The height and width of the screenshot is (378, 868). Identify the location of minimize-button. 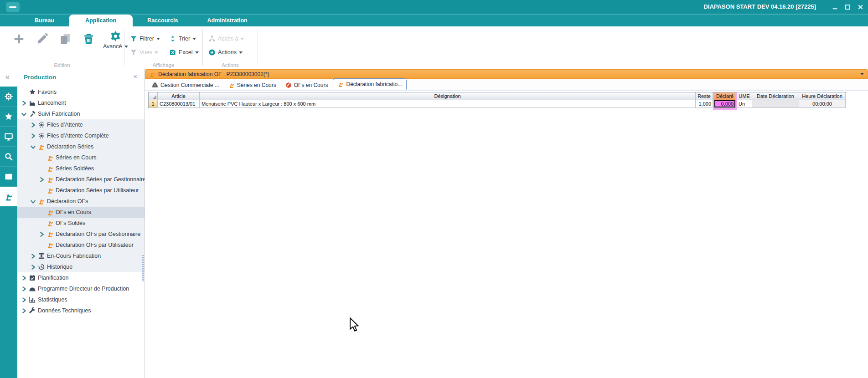
(835, 7).